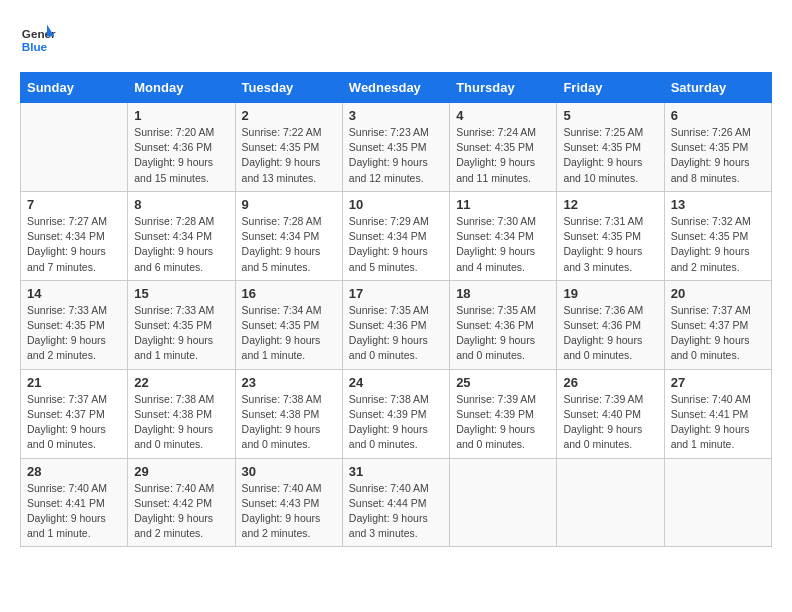 This screenshot has width=792, height=612. What do you see at coordinates (396, 414) in the screenshot?
I see `calendar-cell: 24Sunrise: 7:38 AM Sunset: 4:39 PM Dayli…` at bounding box center [396, 414].